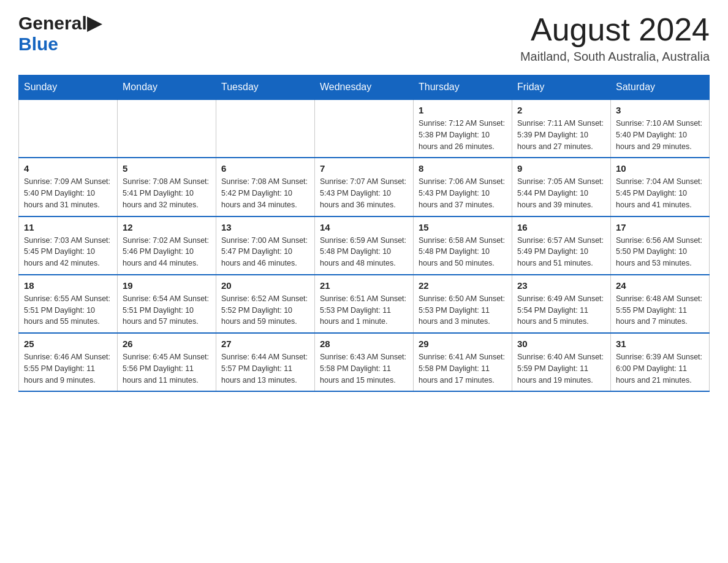 The image size is (728, 563). I want to click on calendar-header-row: SundayMondayTuesdayWednesdayThursdayFrid…, so click(364, 88).